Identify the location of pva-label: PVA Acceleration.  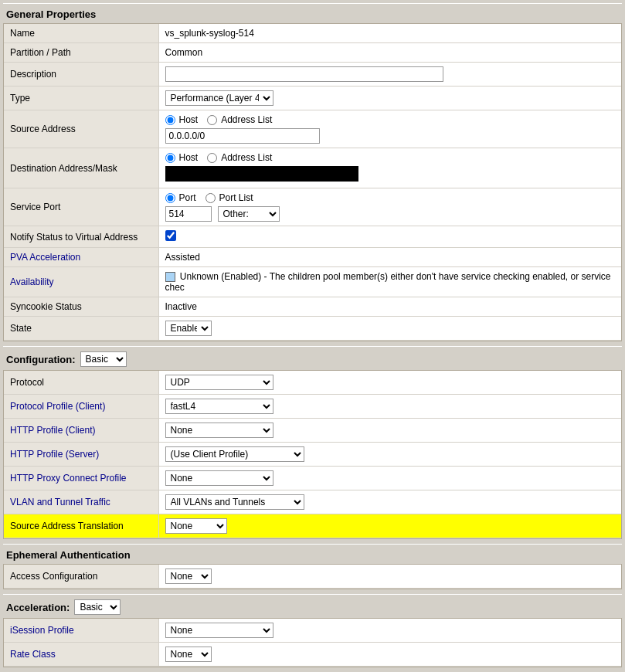
(81, 258).